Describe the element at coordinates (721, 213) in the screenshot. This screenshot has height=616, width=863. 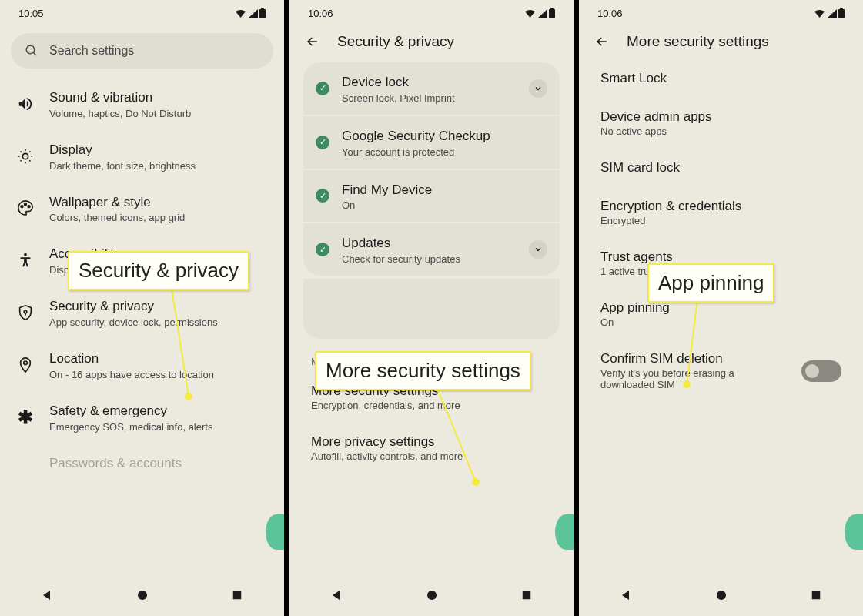
I see `item-encryption: Encryption & credentials Encrypted` at that location.